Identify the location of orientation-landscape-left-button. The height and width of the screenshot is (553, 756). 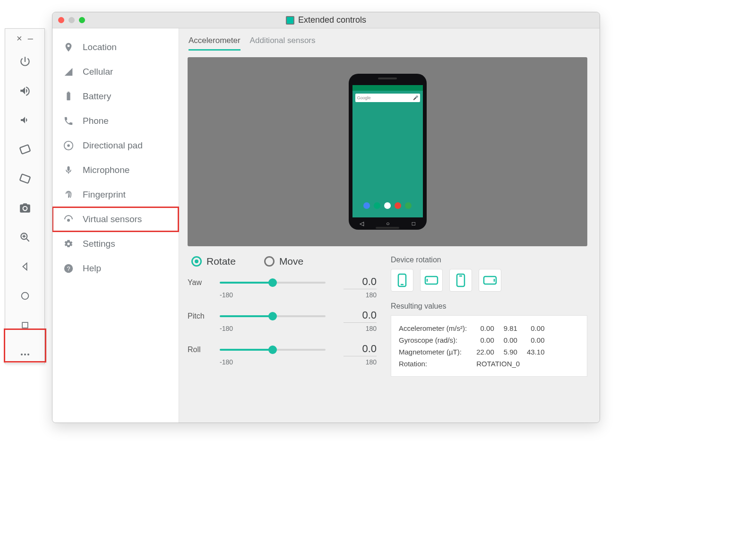
(431, 280).